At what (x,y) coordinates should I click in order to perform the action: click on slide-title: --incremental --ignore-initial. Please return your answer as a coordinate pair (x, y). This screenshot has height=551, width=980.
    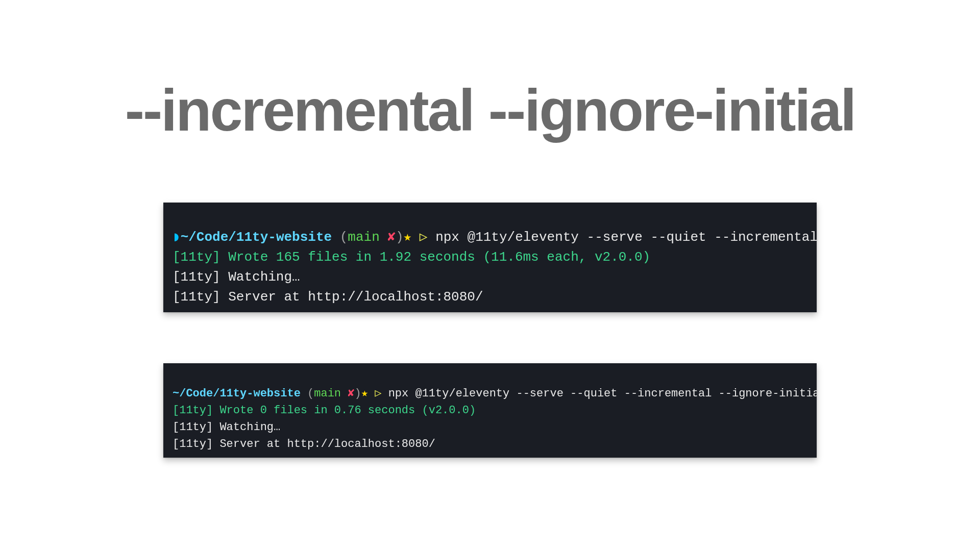
    Looking at the image, I should click on (490, 110).